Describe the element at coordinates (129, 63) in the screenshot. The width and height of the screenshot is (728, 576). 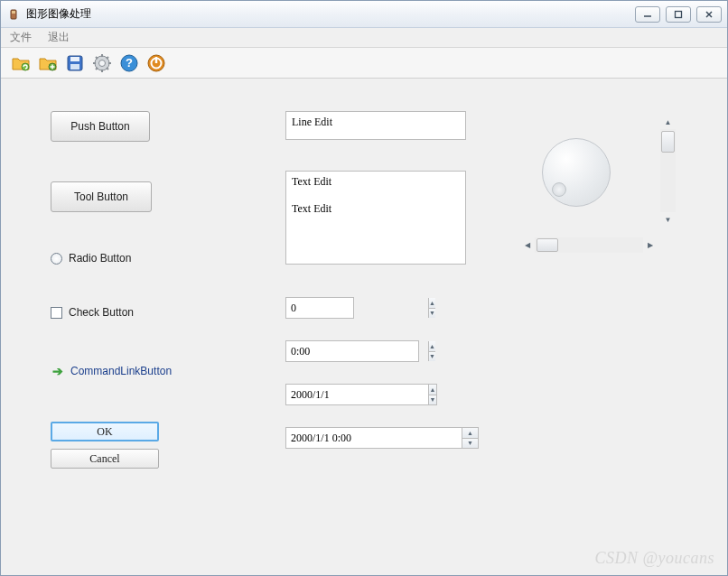
I see `help-icon: ?` at that location.